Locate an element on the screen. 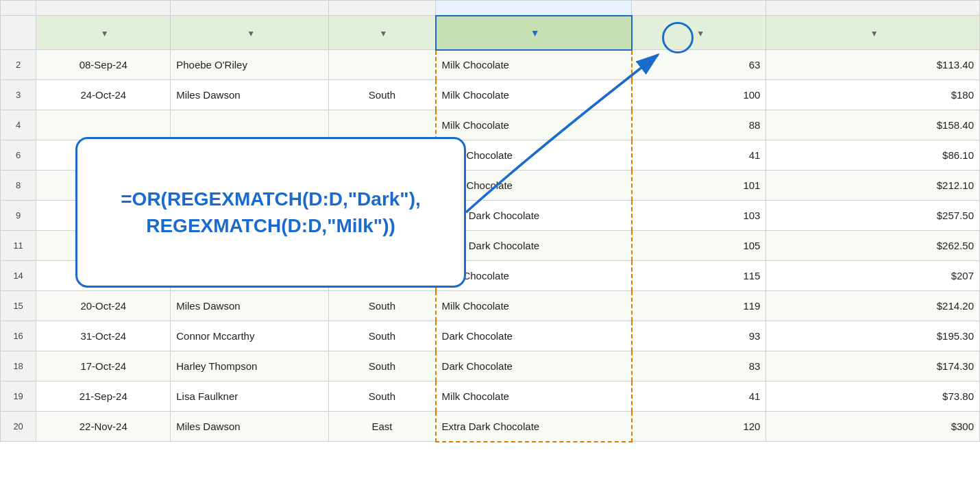 The width and height of the screenshot is (980, 500). cell-region-20: East is located at coordinates (382, 427).